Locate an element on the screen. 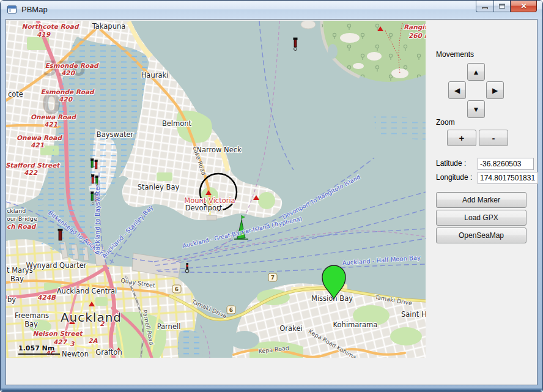 The image size is (543, 392). move-right-button: ▶ is located at coordinates (495, 91).